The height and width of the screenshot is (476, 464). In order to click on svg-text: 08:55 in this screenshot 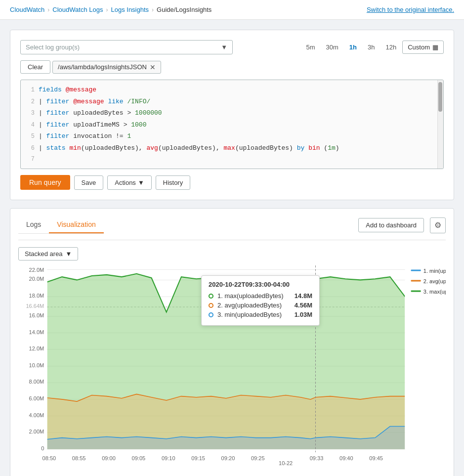, I will do `click(79, 458)`.